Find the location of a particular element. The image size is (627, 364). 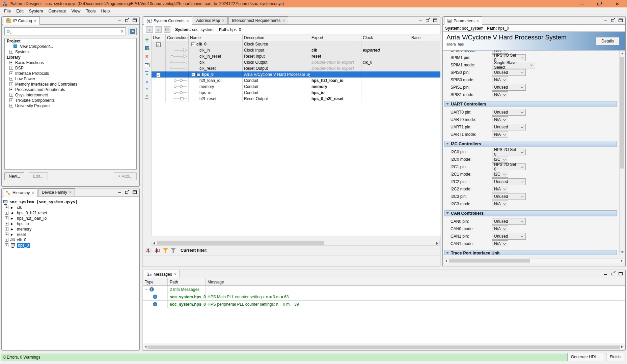

table-row: clk Clock Output Double-click to export … is located at coordinates (296, 62).